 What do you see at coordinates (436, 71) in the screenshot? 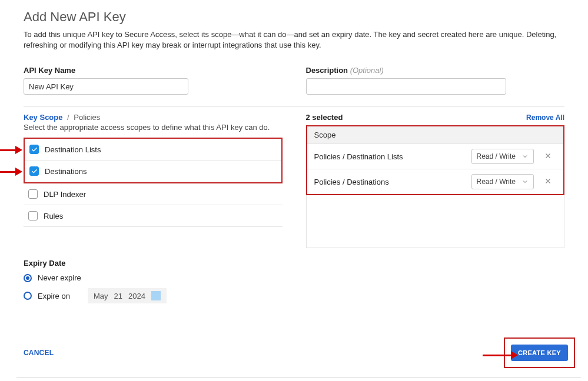
I see `description-label: Description (Optional)` at bounding box center [436, 71].